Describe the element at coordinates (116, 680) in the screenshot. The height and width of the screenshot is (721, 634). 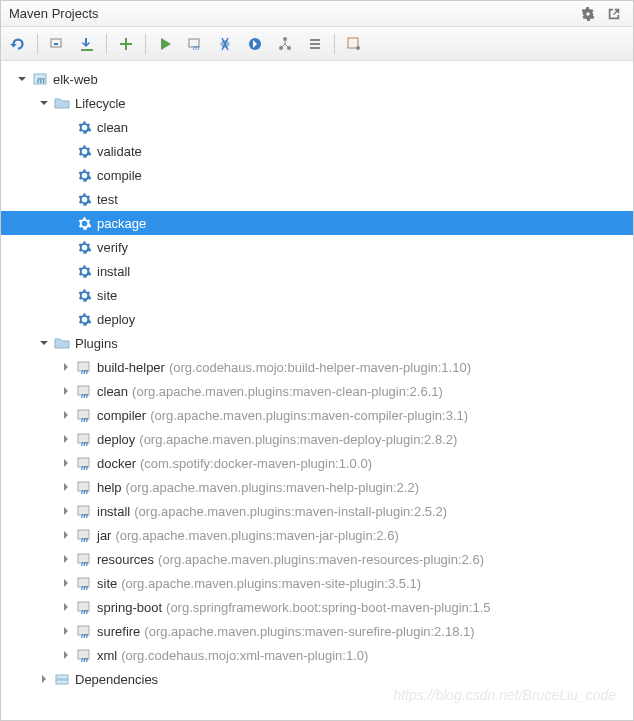
I see `dependencies-label: Dependencies` at that location.